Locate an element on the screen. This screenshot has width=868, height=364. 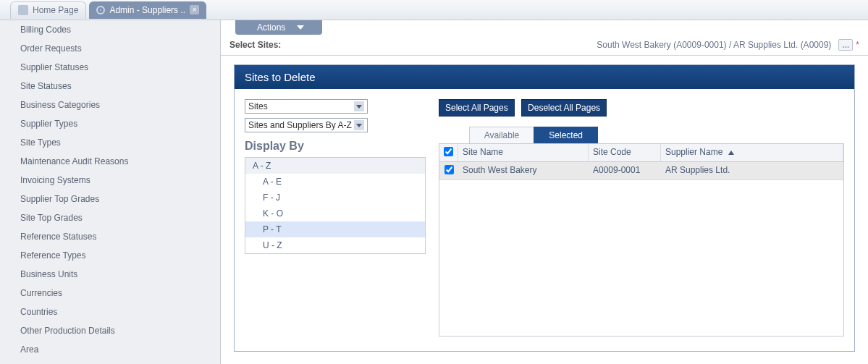
tab-available: Available is located at coordinates (502, 135).